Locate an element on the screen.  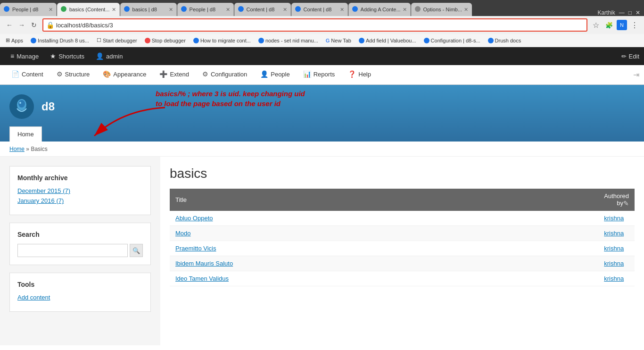
archive-december-count: (7) is located at coordinates (66, 191).